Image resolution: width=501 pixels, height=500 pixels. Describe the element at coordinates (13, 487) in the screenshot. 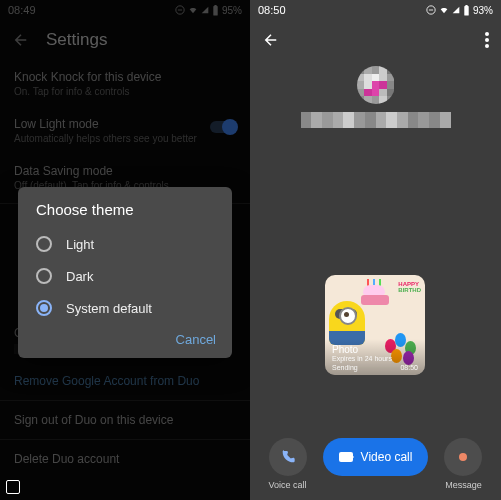

I see `recents-icon` at that location.